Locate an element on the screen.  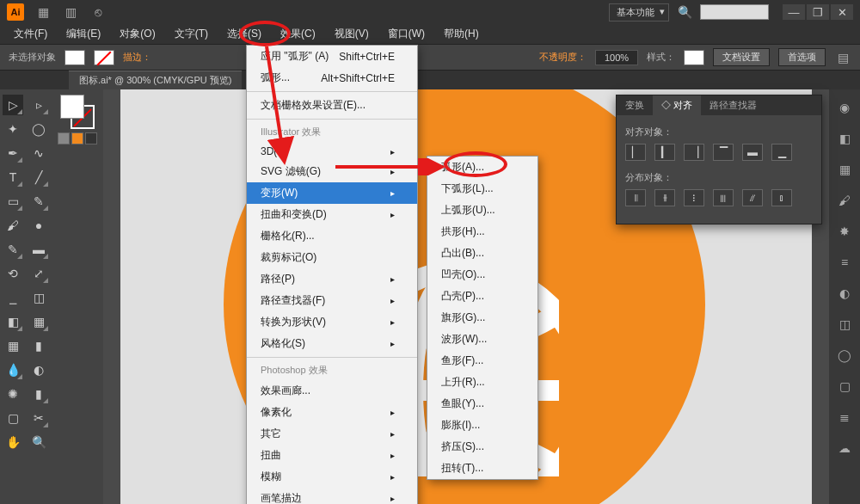
gradient-tool: ▮ is located at coordinates (39, 346).